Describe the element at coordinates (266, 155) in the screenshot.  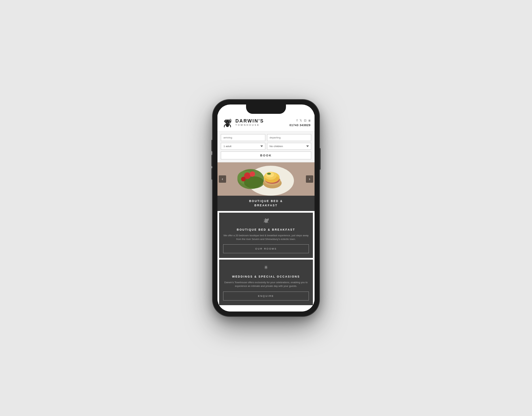
I see `book-button: BOOK` at that location.